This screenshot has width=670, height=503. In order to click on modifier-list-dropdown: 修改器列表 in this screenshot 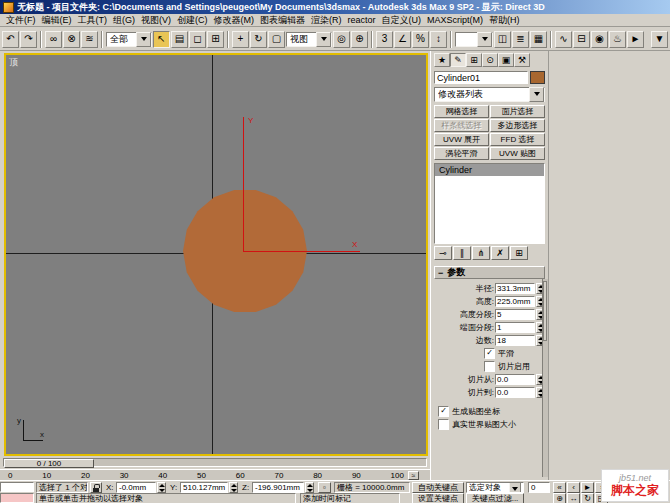, I will do `click(490, 94)`.